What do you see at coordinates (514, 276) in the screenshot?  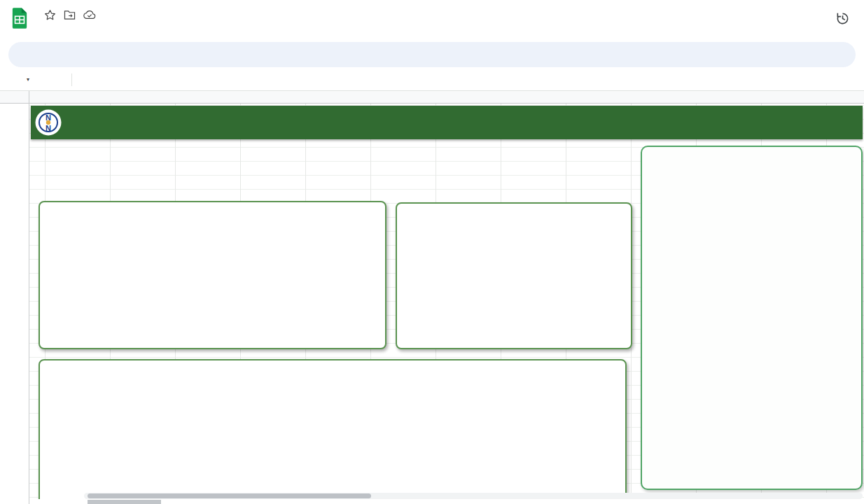 I see `chart-delayed-compliance-by-area` at bounding box center [514, 276].